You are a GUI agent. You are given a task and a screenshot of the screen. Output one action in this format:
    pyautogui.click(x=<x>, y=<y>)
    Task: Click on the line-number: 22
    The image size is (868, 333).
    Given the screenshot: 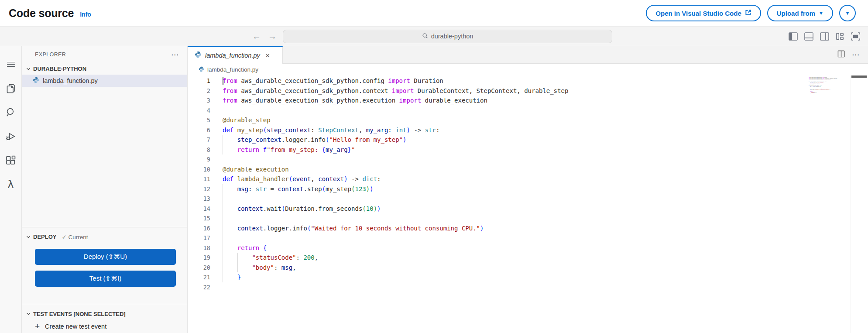 What is the action you would take?
    pyautogui.click(x=199, y=287)
    